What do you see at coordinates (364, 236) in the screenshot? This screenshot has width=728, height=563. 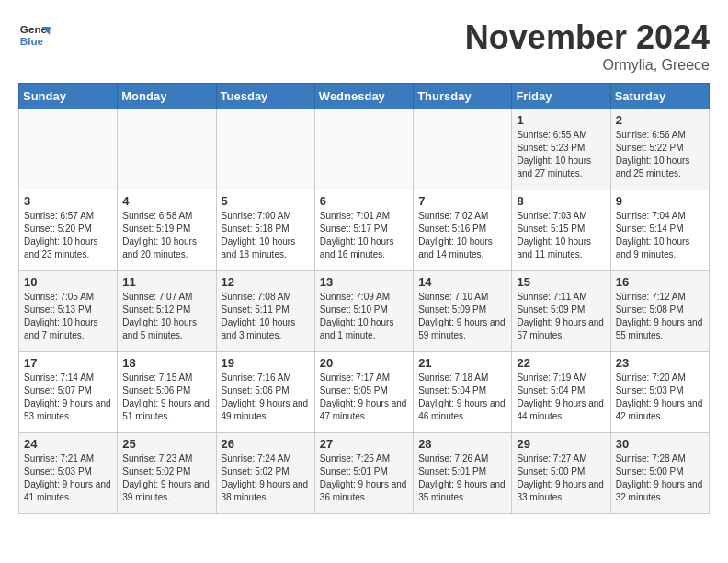 I see `day-info: Sunrise: 7:01 AM Sunset: 5:17 PM Dayligh…` at bounding box center [364, 236].